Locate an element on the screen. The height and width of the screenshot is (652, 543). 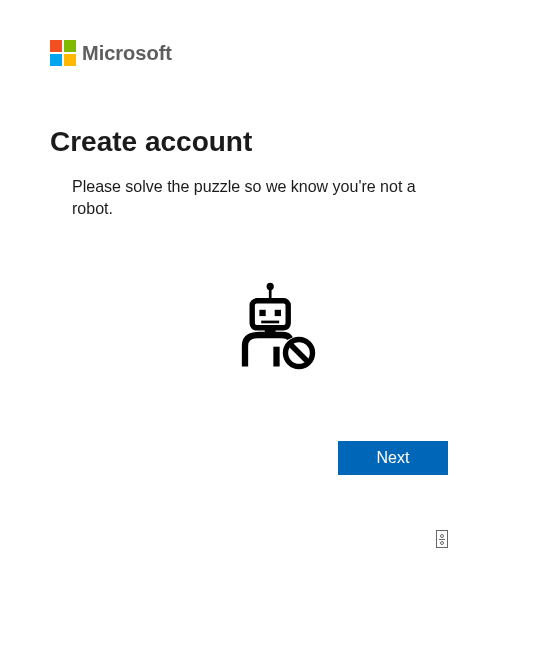
brand-name: Microsoft is located at coordinates (127, 54).